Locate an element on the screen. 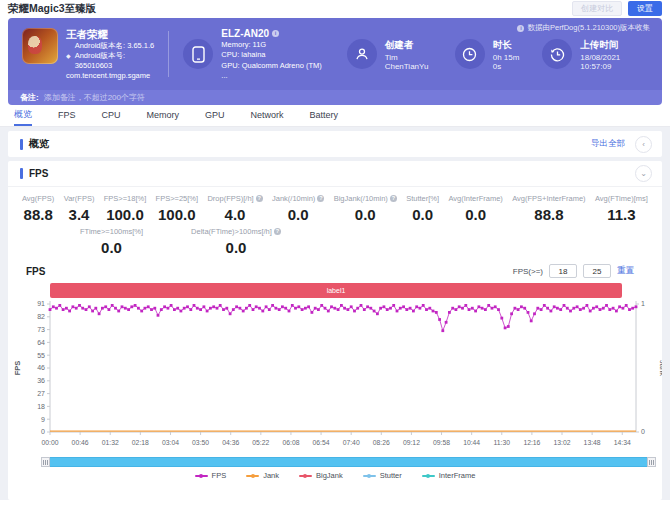 The image size is (670, 517). user-icon is located at coordinates (362, 54).